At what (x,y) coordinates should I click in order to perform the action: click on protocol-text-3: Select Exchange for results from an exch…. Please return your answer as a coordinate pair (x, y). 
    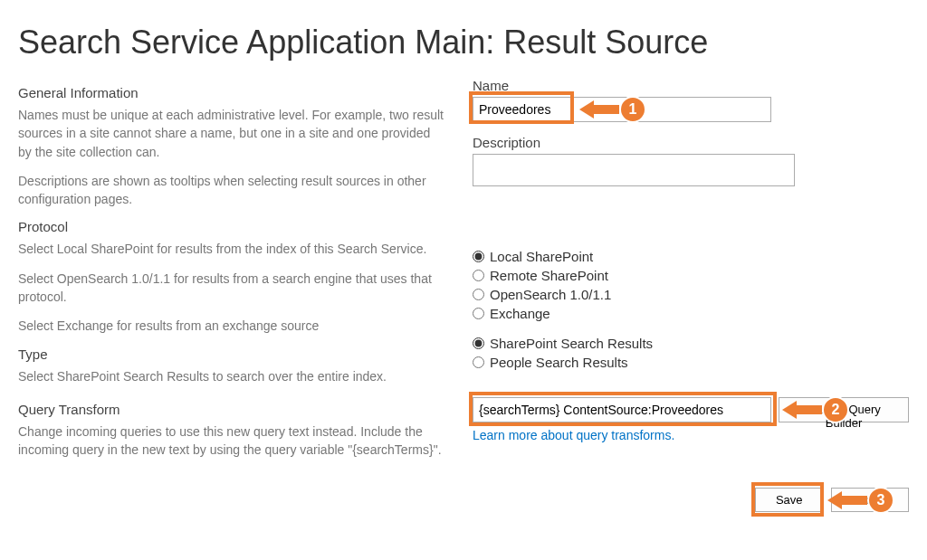
    Looking at the image, I should click on (231, 326).